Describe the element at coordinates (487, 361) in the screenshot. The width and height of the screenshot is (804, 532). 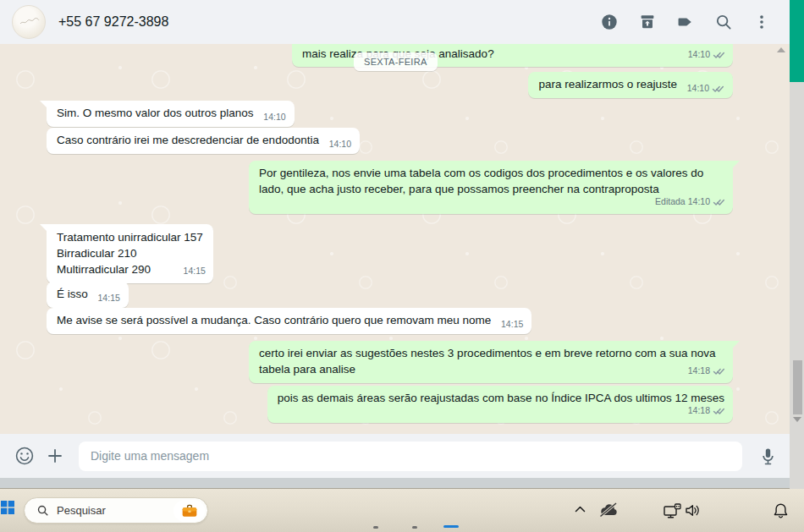
I see `message-text: certo irei enviar as sugestões nestes 3 …` at that location.